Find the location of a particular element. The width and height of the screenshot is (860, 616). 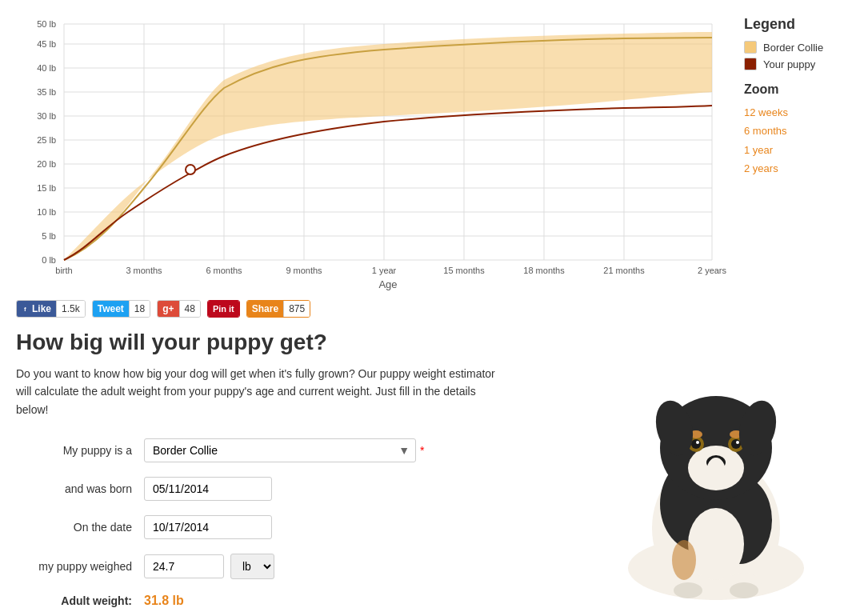

breed-select-wrap: Border Collie ▼ is located at coordinates (280, 450).